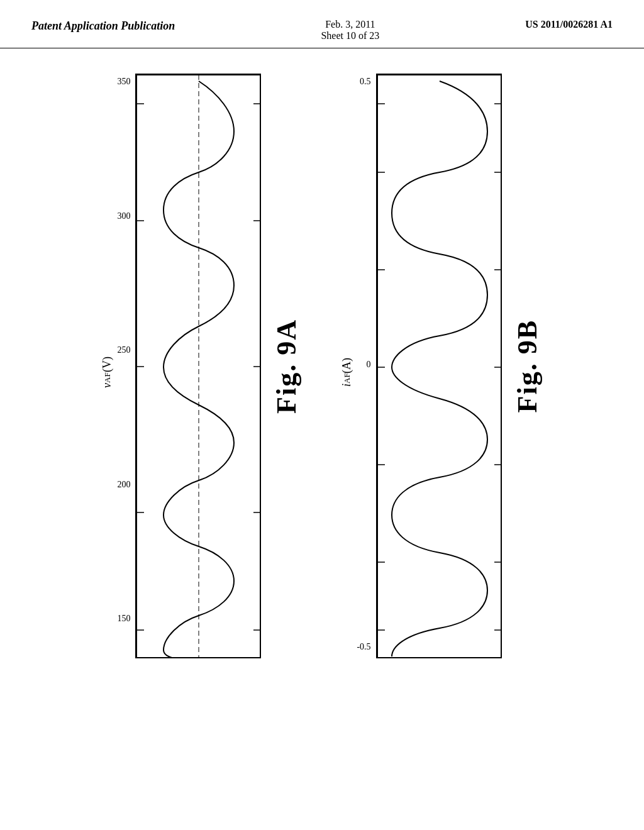 This screenshot has width=644, height=830. Describe the element at coordinates (364, 647) in the screenshot. I see `ytick-neg0.5: -0.5` at that location.